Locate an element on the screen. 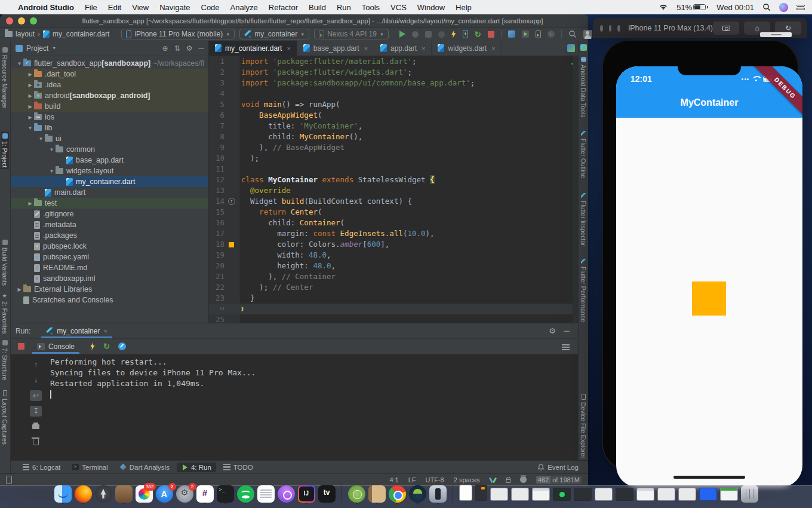 The image size is (812, 508). tree-row: ▼ flutter_sandbox_app [sandboxapp] ~/wor… is located at coordinates (110, 63).